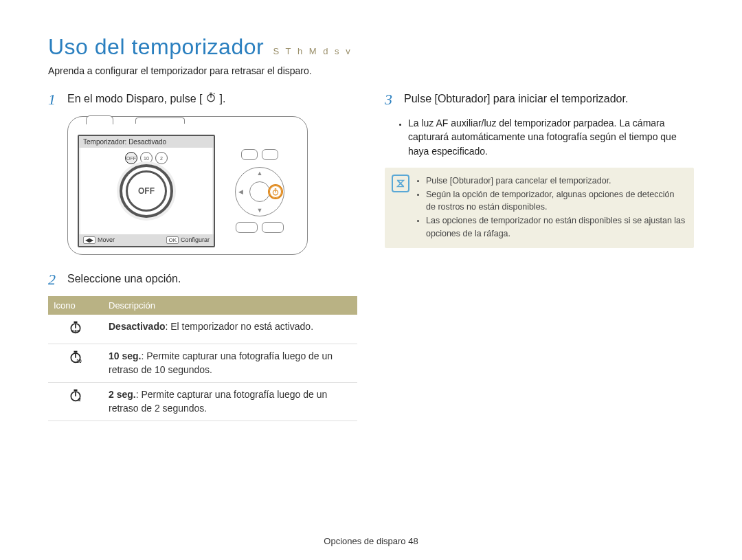 The width and height of the screenshot is (742, 560). What do you see at coordinates (203, 363) in the screenshot?
I see `table-row: 10 10 seg.: Permite capturar una fotogra…` at bounding box center [203, 363].